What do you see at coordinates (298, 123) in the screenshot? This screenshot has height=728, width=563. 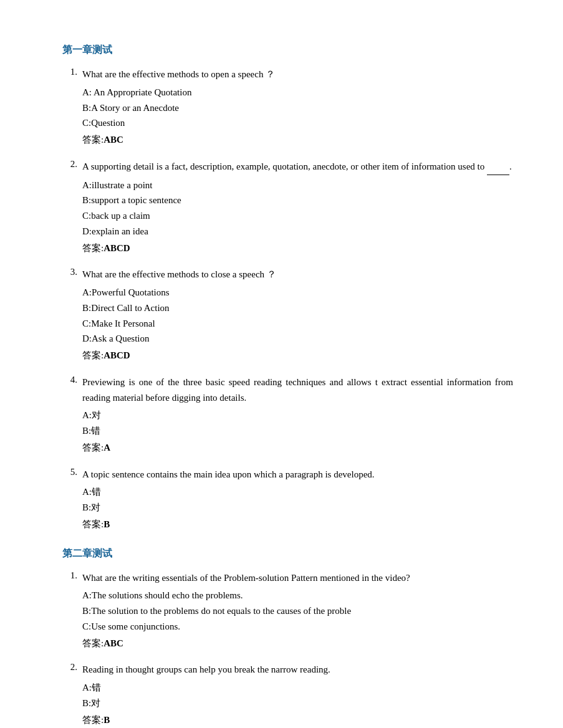 I see `question-option: C:Question` at bounding box center [298, 123].